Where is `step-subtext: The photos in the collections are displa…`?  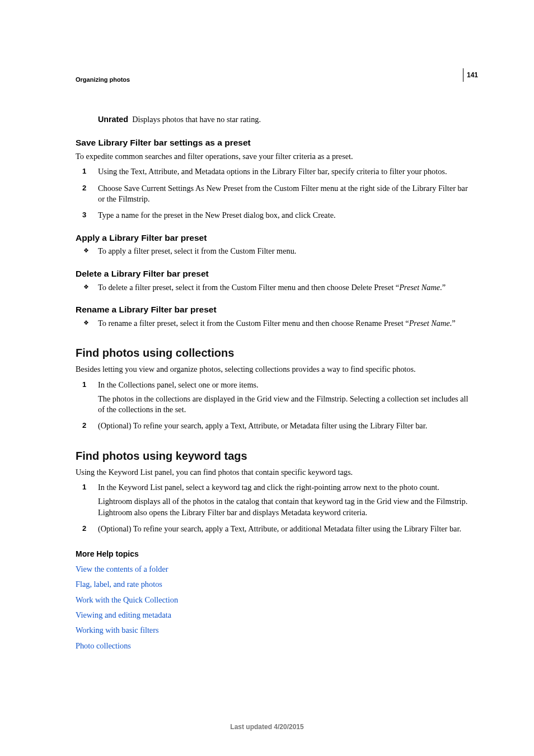
step-subtext: The photos in the collections are displa… is located at coordinates (284, 404).